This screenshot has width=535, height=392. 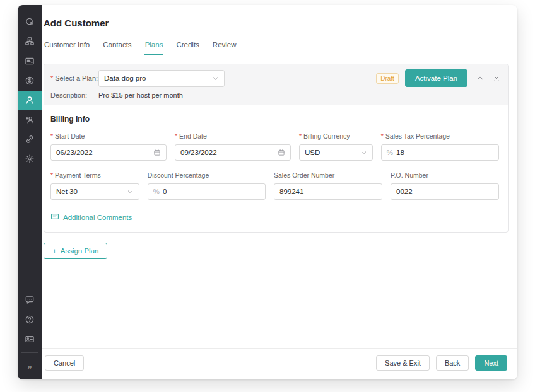 I want to click on footer-bar: Cancel Save & Exit Back Next, so click(x=279, y=359).